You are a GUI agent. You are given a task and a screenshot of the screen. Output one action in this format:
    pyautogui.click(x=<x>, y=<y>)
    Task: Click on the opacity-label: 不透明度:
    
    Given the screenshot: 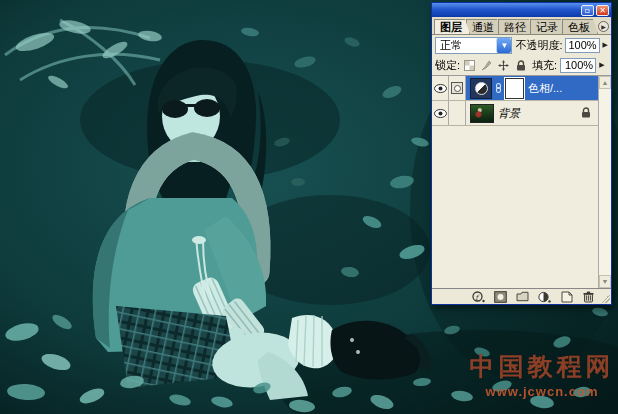 What is the action you would take?
    pyautogui.click(x=538, y=46)
    